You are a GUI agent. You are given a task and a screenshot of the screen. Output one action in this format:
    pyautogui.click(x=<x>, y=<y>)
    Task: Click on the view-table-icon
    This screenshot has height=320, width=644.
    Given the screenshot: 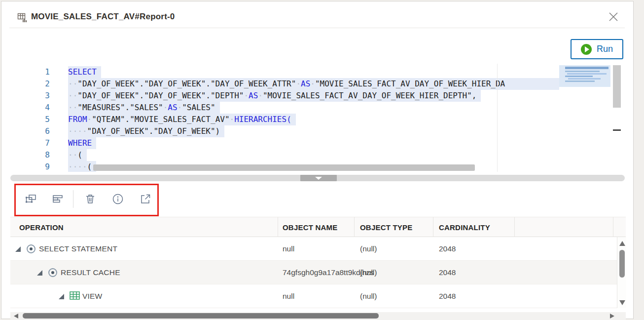 What is the action you would take?
    pyautogui.click(x=75, y=295)
    